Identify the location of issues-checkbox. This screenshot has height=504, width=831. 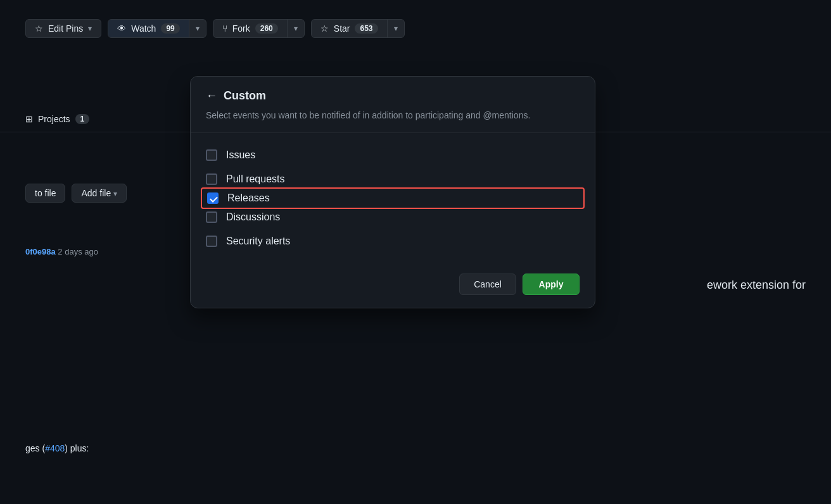
(212, 155).